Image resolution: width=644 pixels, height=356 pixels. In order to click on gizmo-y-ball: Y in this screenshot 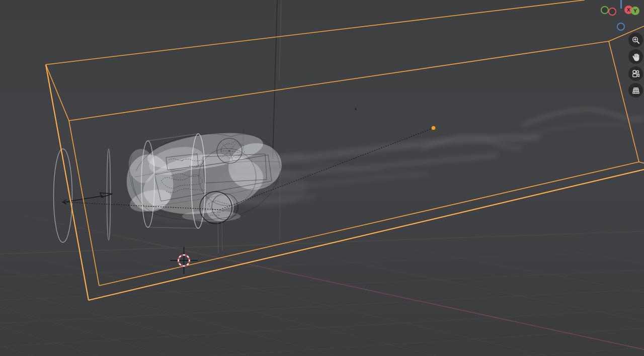, I will do `click(635, 11)`.